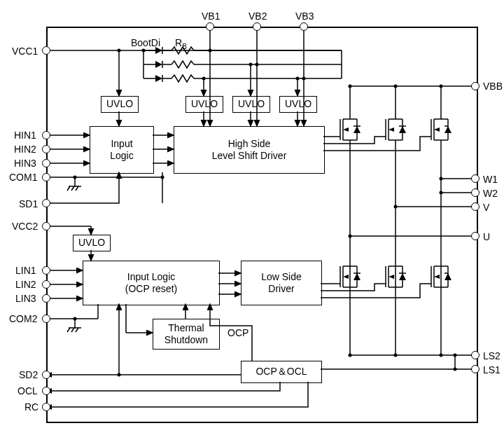 The image size is (504, 435). What do you see at coordinates (491, 370) in the screenshot?
I see `pin-ls1-label: LS1` at bounding box center [491, 370].